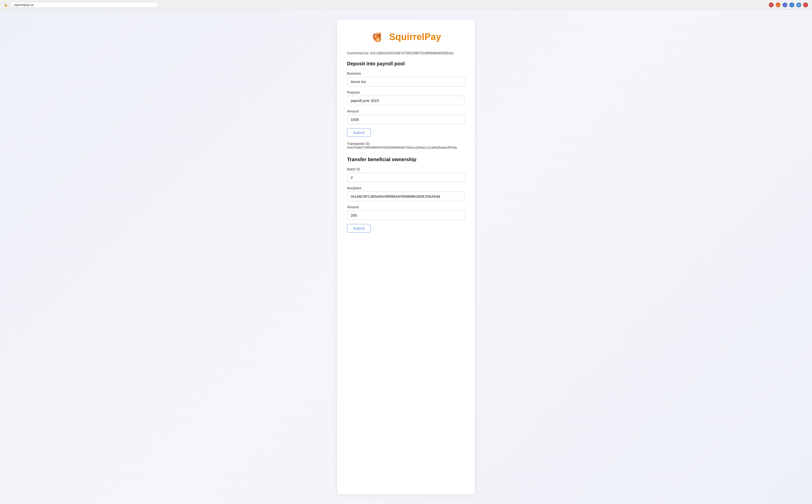  What do you see at coordinates (785, 5) in the screenshot?
I see `extension-icon-3: ⬡` at bounding box center [785, 5].